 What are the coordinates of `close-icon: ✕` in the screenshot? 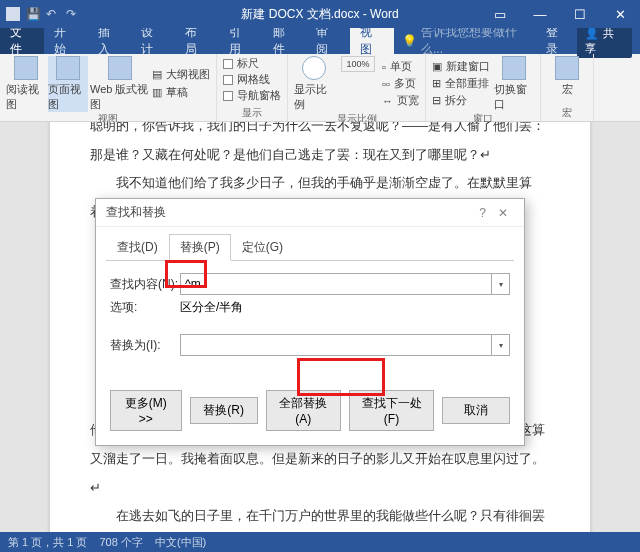 It's located at (620, 14).